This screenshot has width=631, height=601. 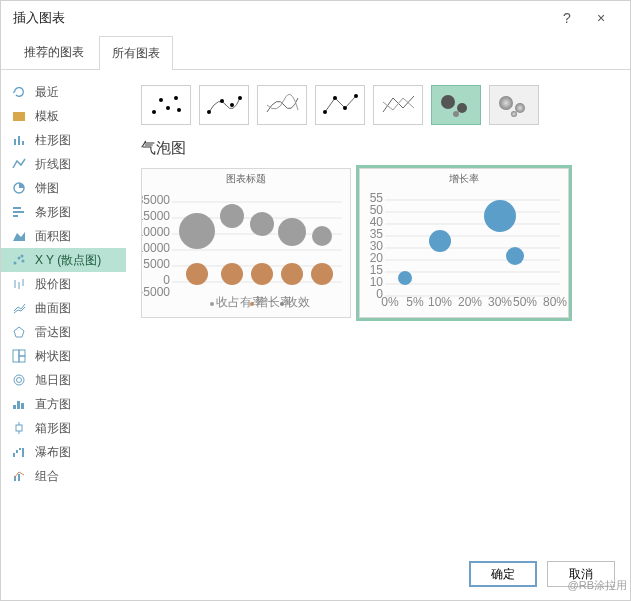 I want to click on sidebar-item-label: X Y (散点图), so click(x=68, y=260).